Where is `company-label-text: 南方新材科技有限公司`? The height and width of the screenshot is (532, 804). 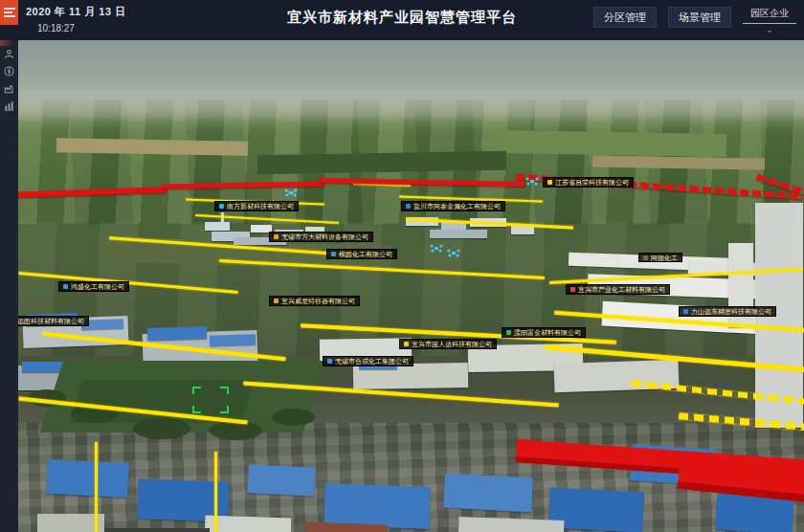 company-label-text: 南方新材科技有限公司 is located at coordinates (260, 207).